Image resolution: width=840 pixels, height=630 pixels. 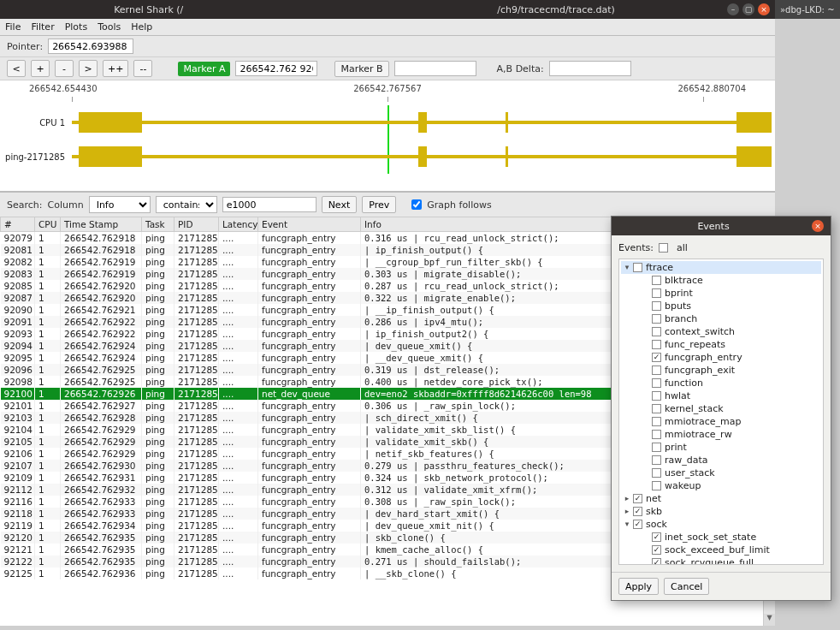 What do you see at coordinates (721, 358) in the screenshot?
I see `tree-item: funcgraph_entry` at bounding box center [721, 358].